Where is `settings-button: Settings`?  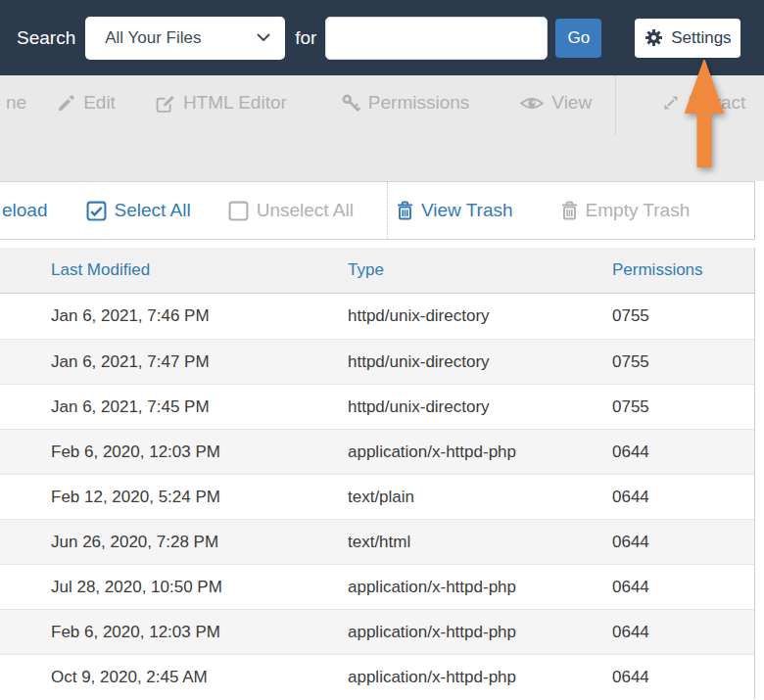 settings-button: Settings is located at coordinates (688, 38).